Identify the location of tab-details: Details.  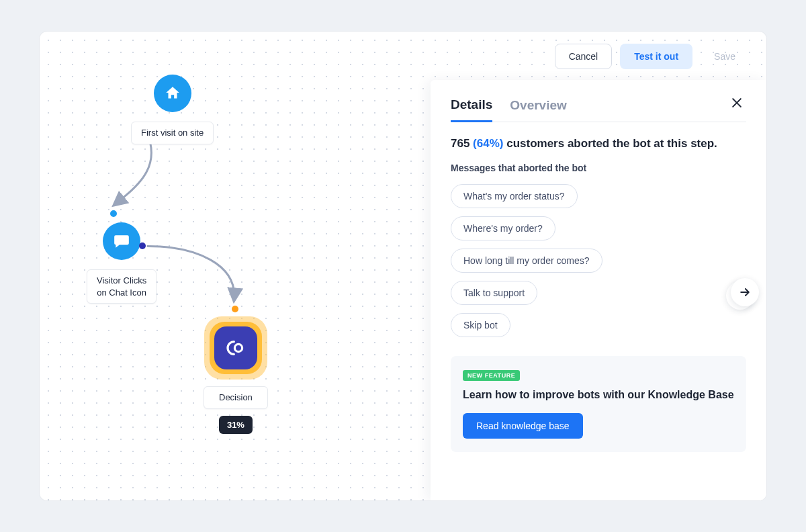
(472, 110).